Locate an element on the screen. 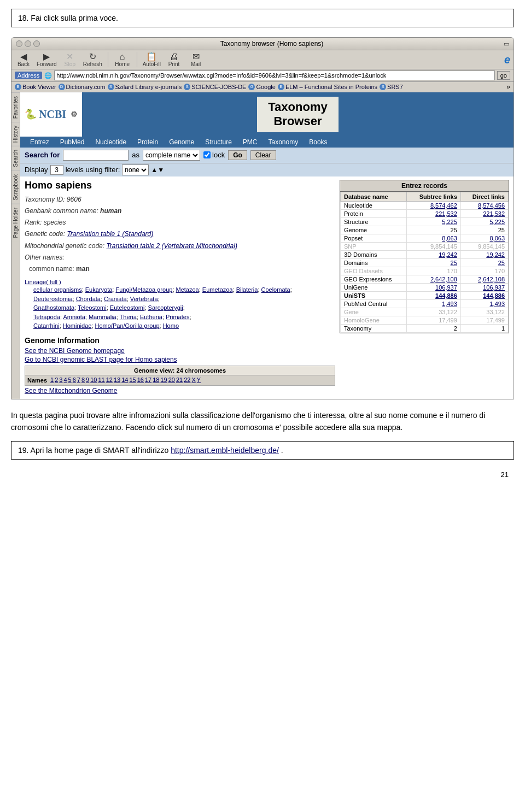 This screenshot has width=525, height=812. nav-pubmed: PubMed is located at coordinates (72, 142).